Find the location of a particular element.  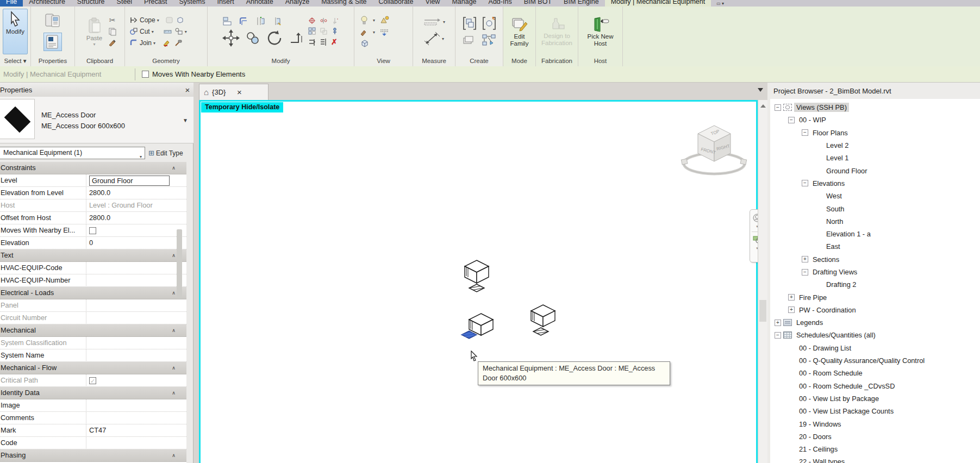

panel-label-fabrication: Fabrication is located at coordinates (557, 61).